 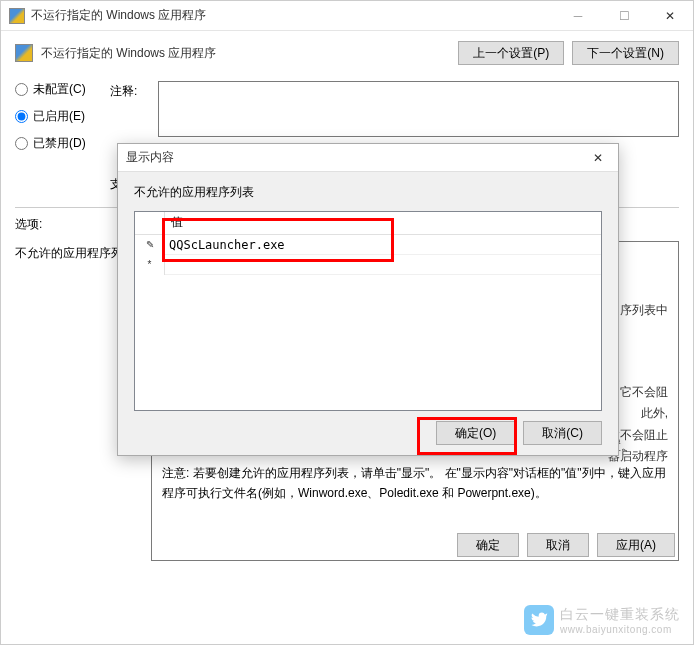 I want to click on page-title: 不运行指定的 Windows 应用程序, so click(x=246, y=54).